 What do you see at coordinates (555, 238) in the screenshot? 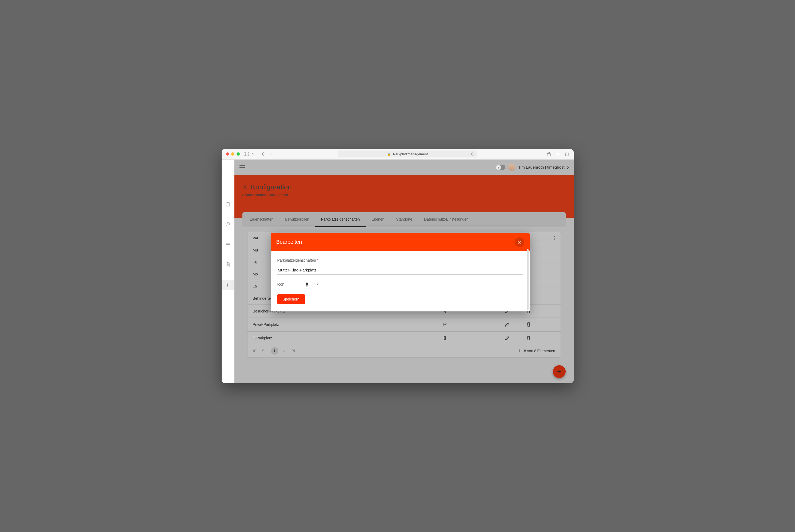
I see `table-more-button` at bounding box center [555, 238].